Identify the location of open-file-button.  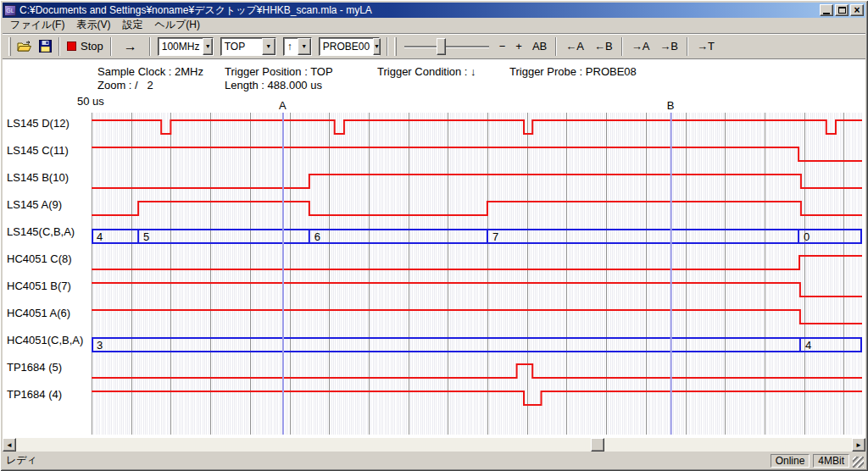
(25, 47).